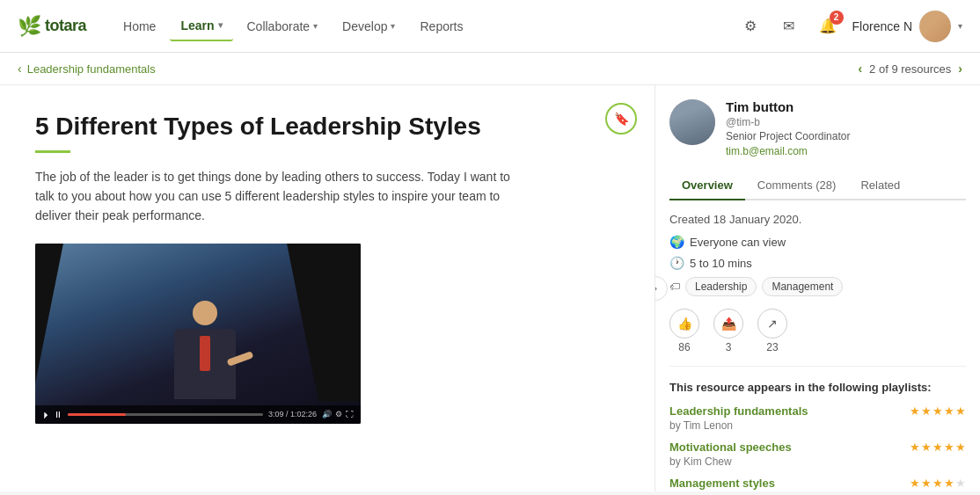 This screenshot has width=980, height=495. What do you see at coordinates (789, 26) in the screenshot?
I see `mail-button: ✉` at bounding box center [789, 26].